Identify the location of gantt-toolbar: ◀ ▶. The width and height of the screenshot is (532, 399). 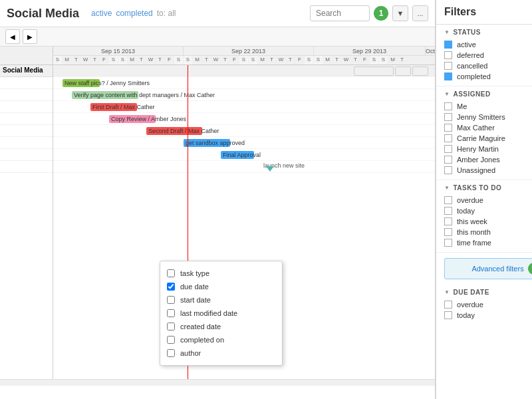
(217, 37).